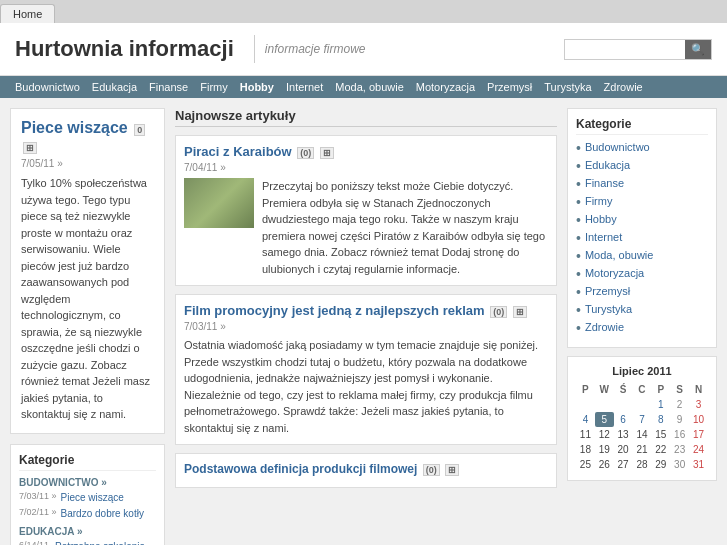 This screenshot has width=727, height=545. I want to click on sidebar-date: 6/14/11 », so click(35, 543).